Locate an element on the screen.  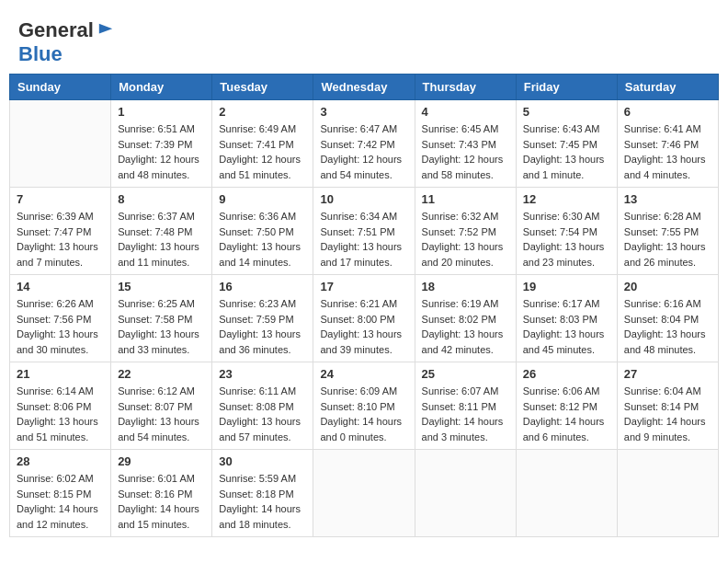
day-number: 4 is located at coordinates (465, 112).